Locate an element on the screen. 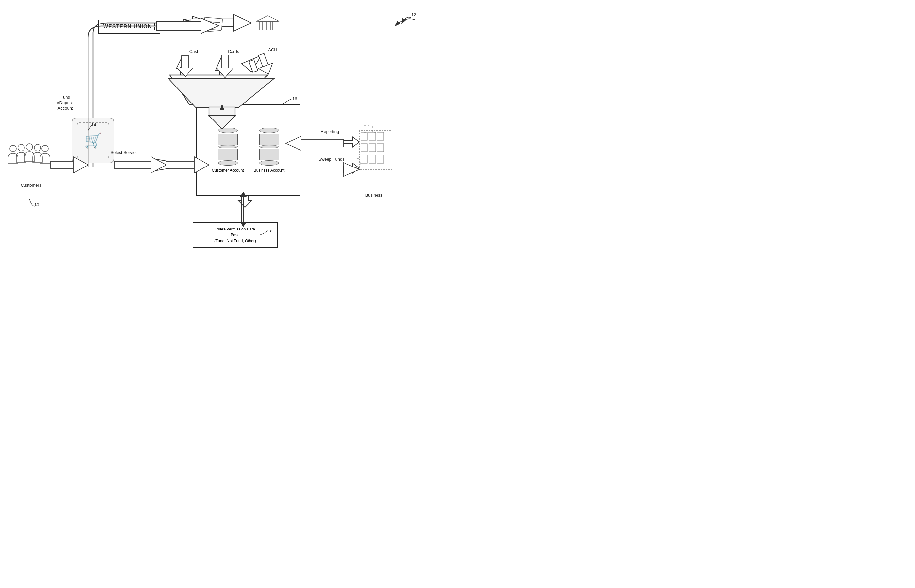 This screenshot has height=588, width=915. customer-account-group: Customer Account is located at coordinates (228, 150).